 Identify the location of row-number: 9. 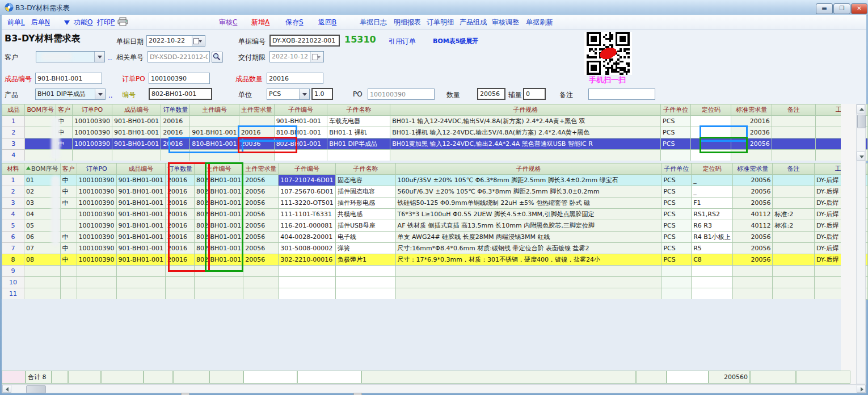
(14, 271).